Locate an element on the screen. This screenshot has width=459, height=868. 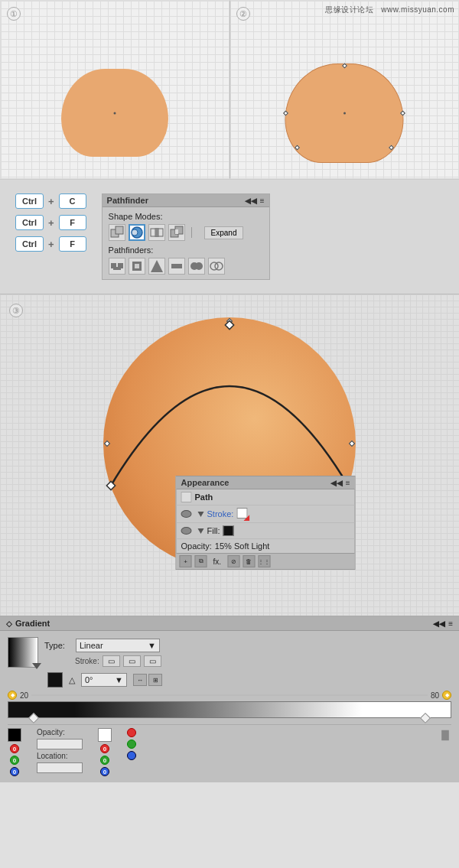
location-input is located at coordinates (60, 768).